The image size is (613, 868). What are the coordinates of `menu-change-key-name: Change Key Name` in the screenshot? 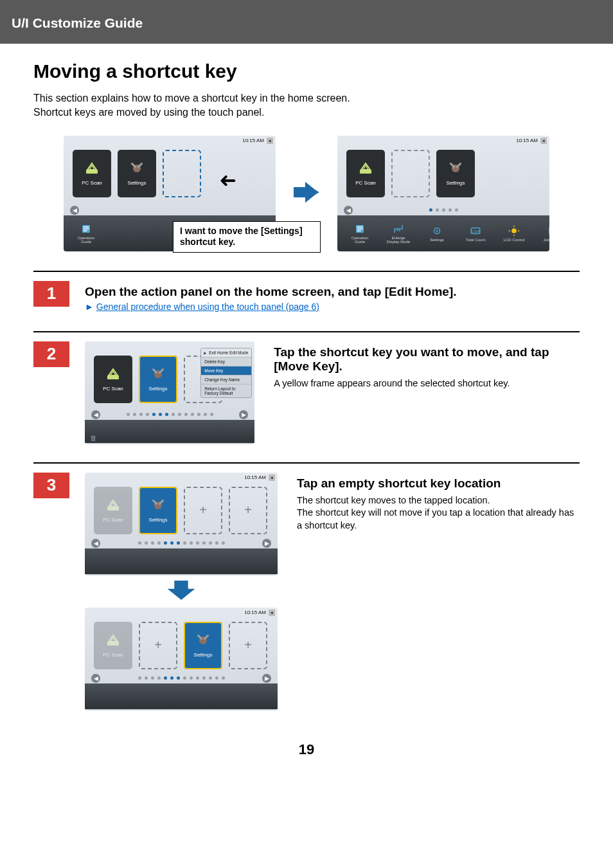 It's located at (226, 379).